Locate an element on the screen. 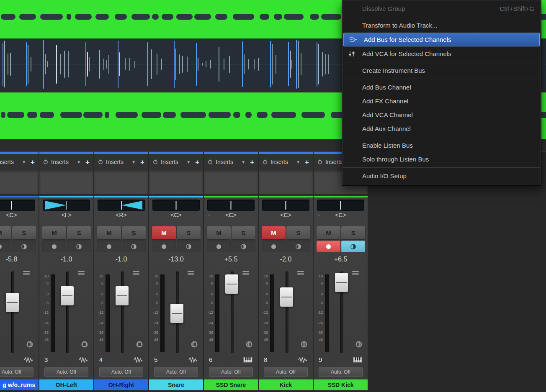  menu-item-solo-through-listen-bus: Solo through Listen Bus is located at coordinates (441, 159).